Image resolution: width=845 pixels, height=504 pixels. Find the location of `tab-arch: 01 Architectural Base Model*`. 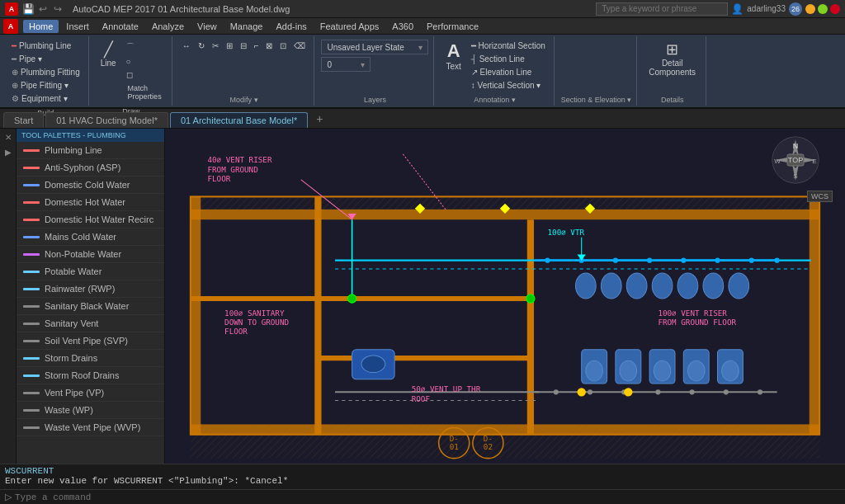

tab-arch: 01 Architectural Base Model* is located at coordinates (239, 120).